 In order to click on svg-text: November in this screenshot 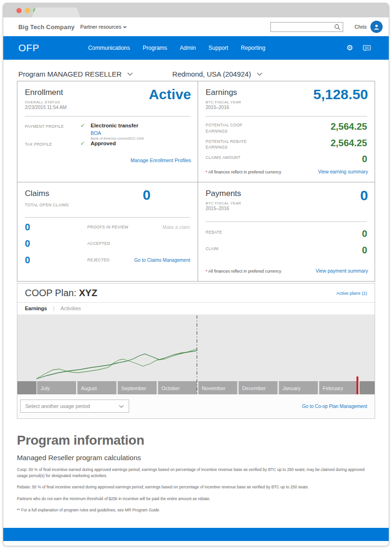, I will do `click(214, 388)`.